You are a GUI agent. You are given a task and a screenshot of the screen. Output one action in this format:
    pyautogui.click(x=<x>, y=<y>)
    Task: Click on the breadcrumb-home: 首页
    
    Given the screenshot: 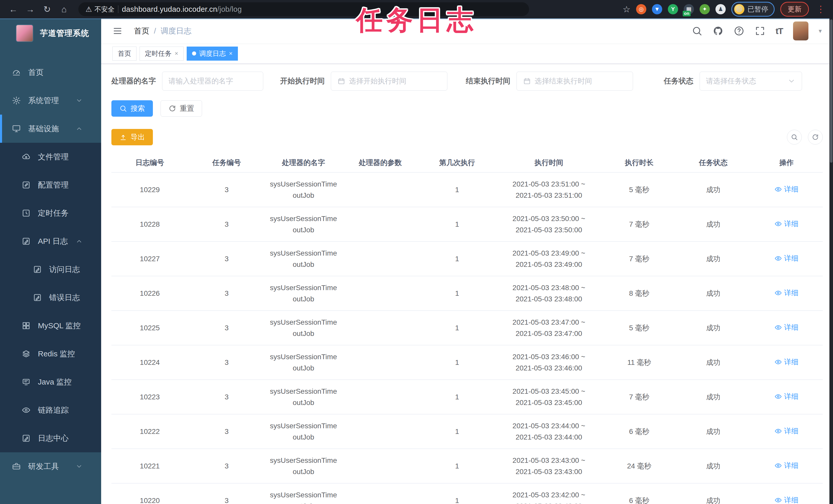 What is the action you would take?
    pyautogui.click(x=142, y=31)
    